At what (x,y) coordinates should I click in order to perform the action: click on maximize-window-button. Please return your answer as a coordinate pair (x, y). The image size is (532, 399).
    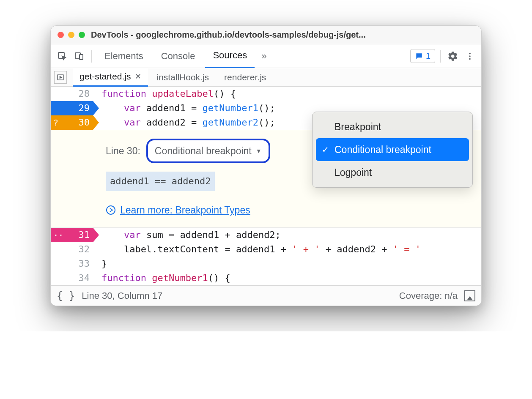
    Looking at the image, I should click on (82, 35).